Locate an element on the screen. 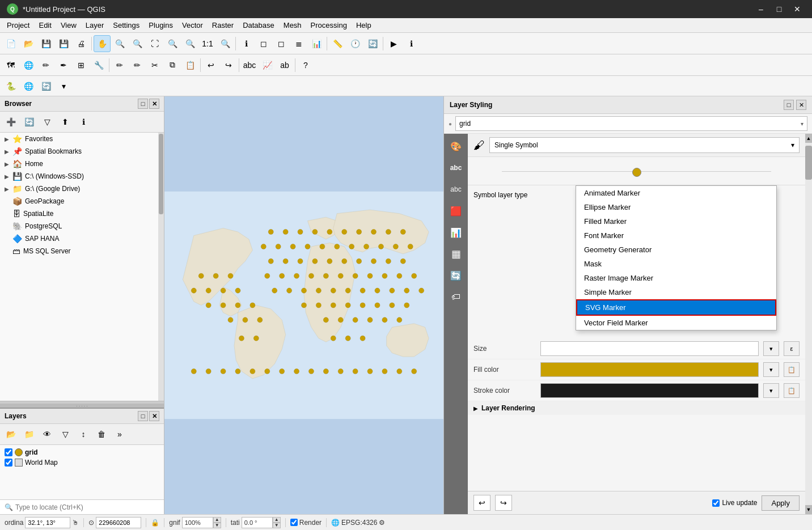  layer-item-worldmap: World Map is located at coordinates (82, 463).